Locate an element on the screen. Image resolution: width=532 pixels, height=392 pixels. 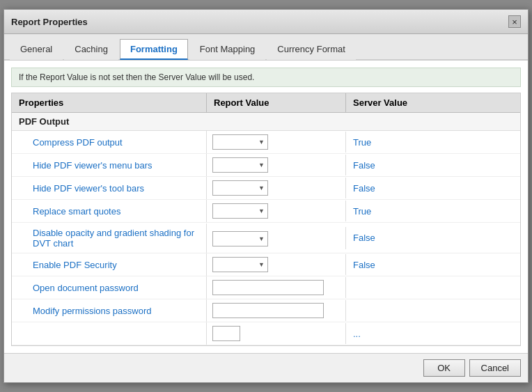
report-disable-opacity: ▼ is located at coordinates (276, 238).